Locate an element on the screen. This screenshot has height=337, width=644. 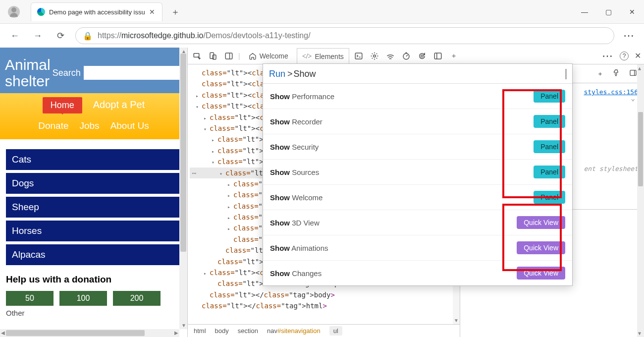
nav-home: Home is located at coordinates (62, 105).